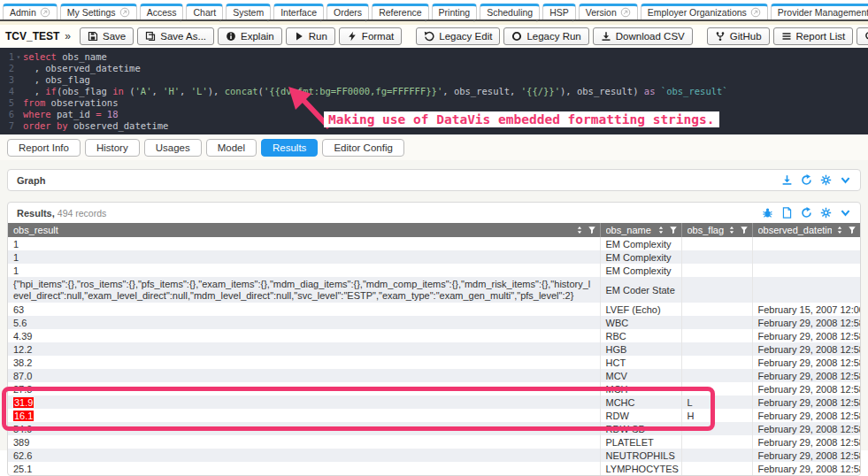 The height and width of the screenshot is (476, 868). Describe the element at coordinates (99, 12) in the screenshot. I see `nav-tab-my-settings: My Settings` at that location.